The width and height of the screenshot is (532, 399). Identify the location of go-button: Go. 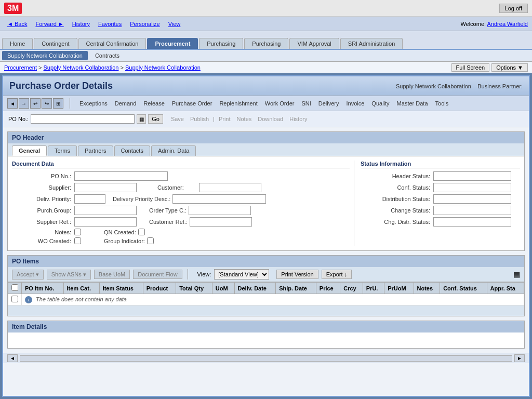
(156, 119).